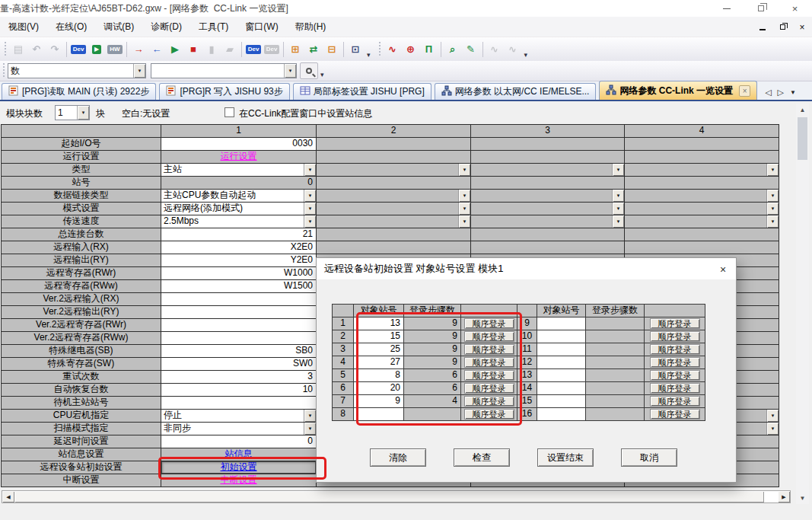 This screenshot has height=520, width=812. I want to click on close-icon: ×, so click(794, 8).